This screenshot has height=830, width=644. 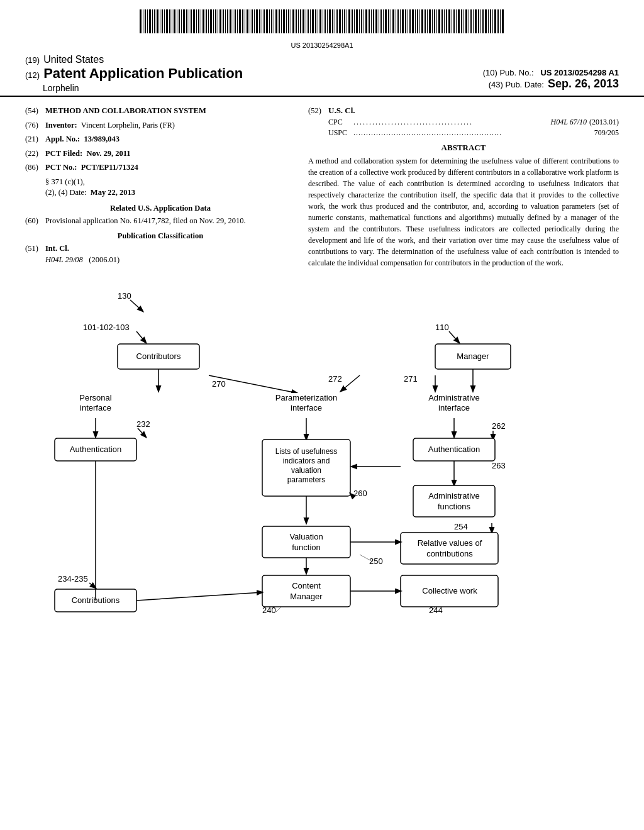 I want to click on pub-date-value: Sep. 26, 2013, so click(x=584, y=84).